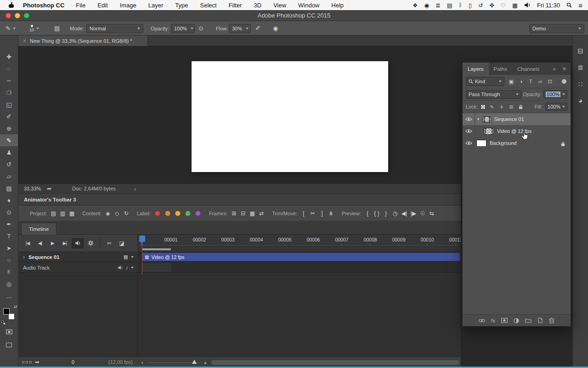 Image resolution: width=588 pixels, height=368 pixels. What do you see at coordinates (516, 321) in the screenshot?
I see `adjustment-layer-icon` at bounding box center [516, 321].